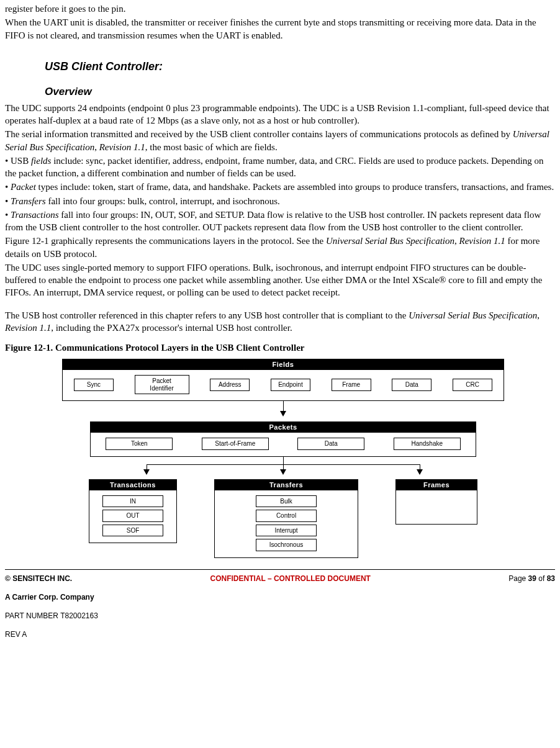  Describe the element at coordinates (283, 406) in the screenshot. I see `connector-line` at that location.